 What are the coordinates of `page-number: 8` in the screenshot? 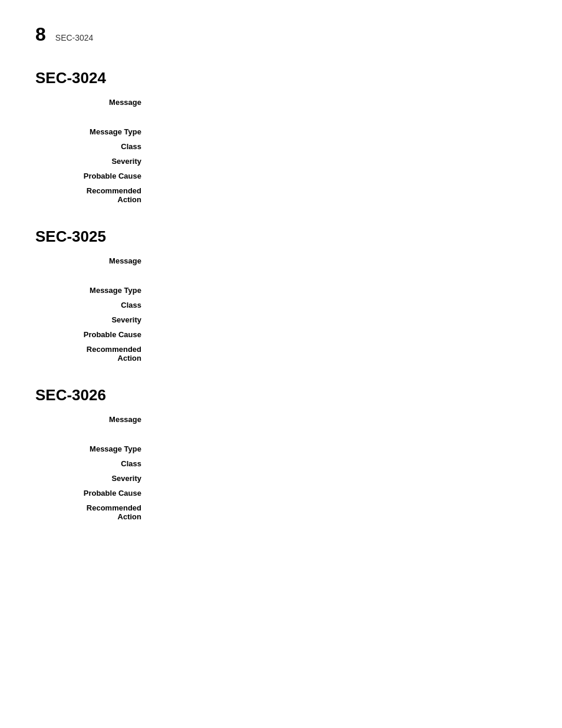 It's located at (41, 34).